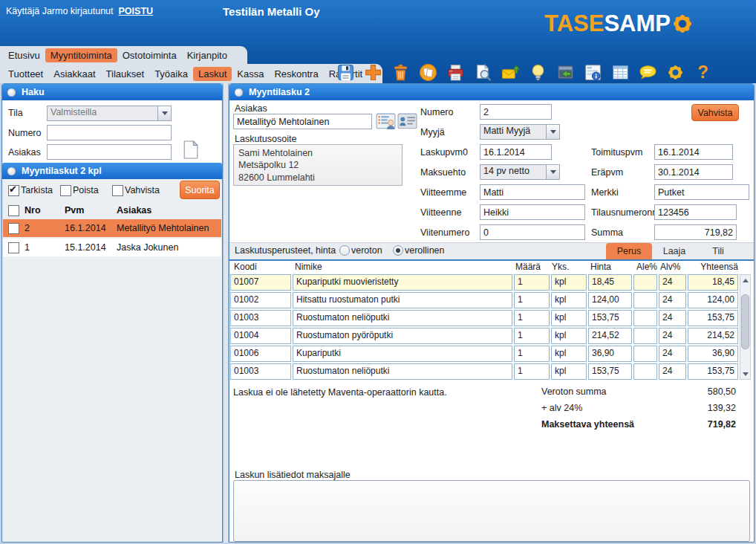 The height and width of the screenshot is (544, 756). Describe the element at coordinates (13, 211) in the screenshot. I see `select-all-checkbox` at that location.